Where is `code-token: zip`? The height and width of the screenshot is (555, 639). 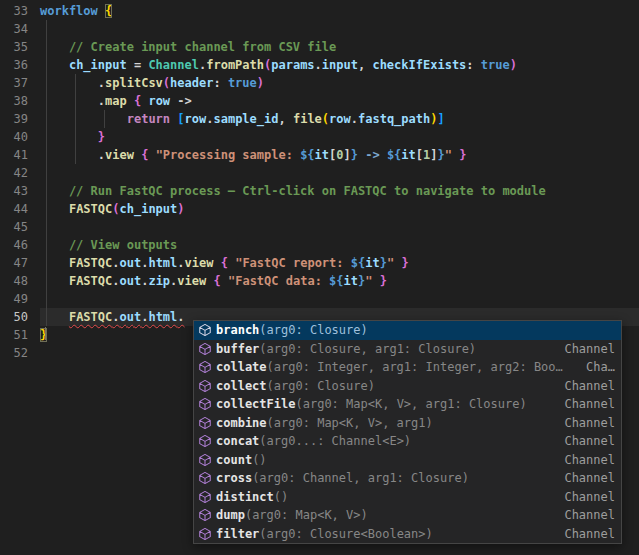
code-token: zip is located at coordinates (159, 281).